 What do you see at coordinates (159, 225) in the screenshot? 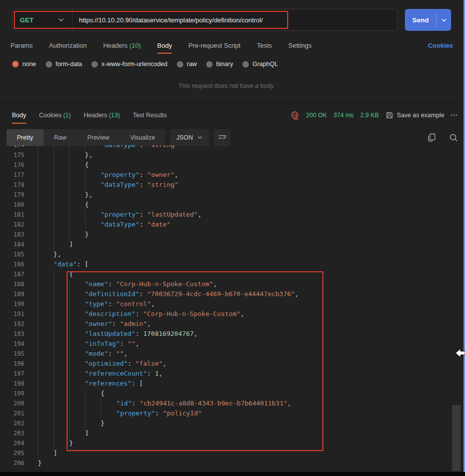
I see `token-s: "date"` at bounding box center [159, 225].